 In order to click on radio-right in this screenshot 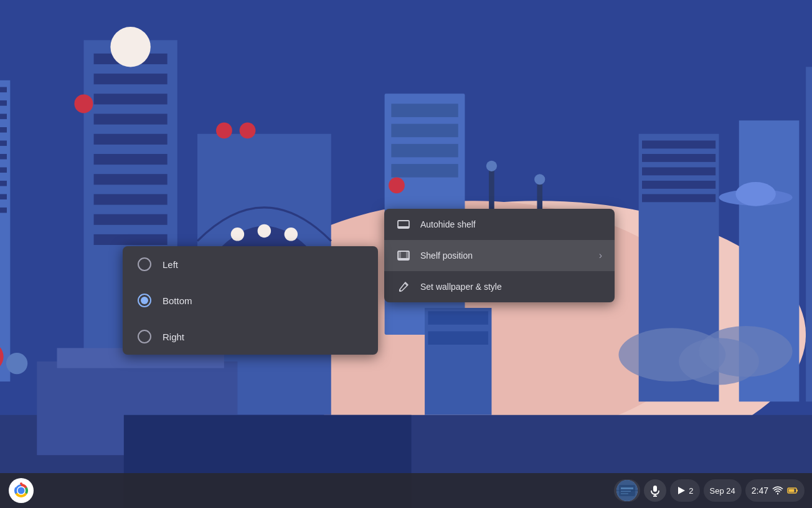, I will do `click(144, 337)`.